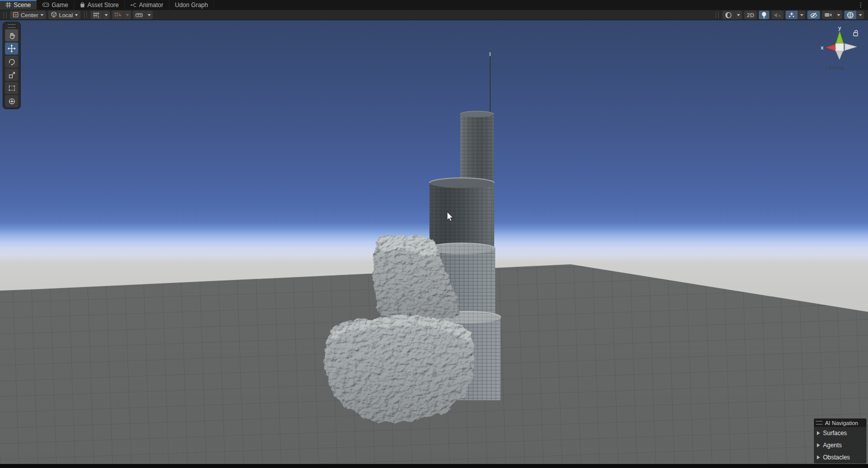  What do you see at coordinates (121, 15) in the screenshot?
I see `grid-snap-group` at bounding box center [121, 15].